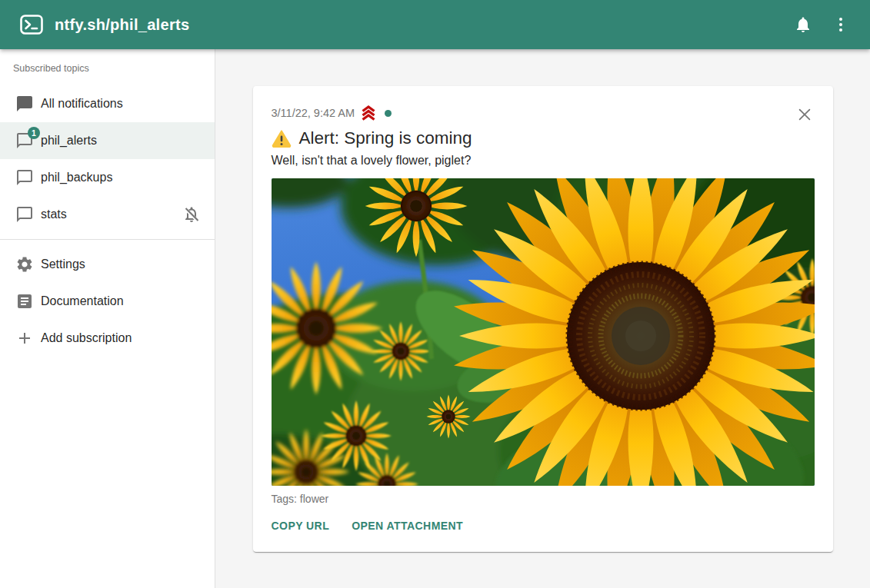 This screenshot has height=588, width=870. Describe the element at coordinates (388, 114) in the screenshot. I see `unread-dot-icon` at that location.